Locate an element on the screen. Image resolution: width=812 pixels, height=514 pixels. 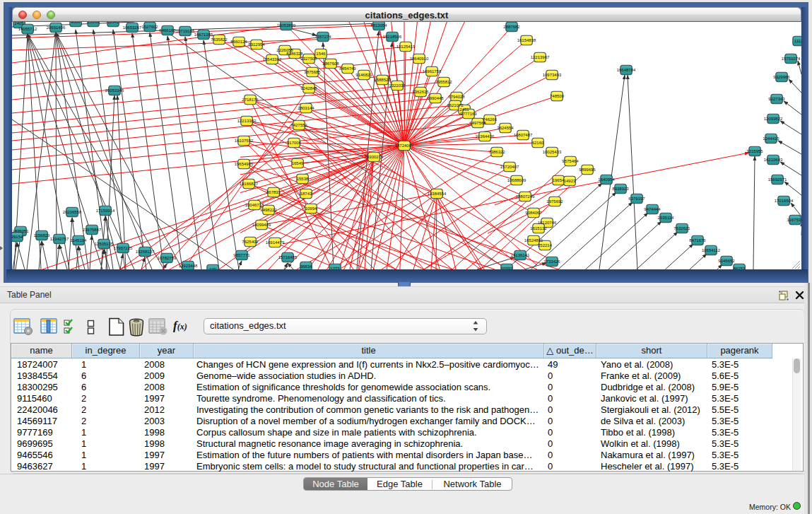
svg-text: 12093822 is located at coordinates (773, 119).